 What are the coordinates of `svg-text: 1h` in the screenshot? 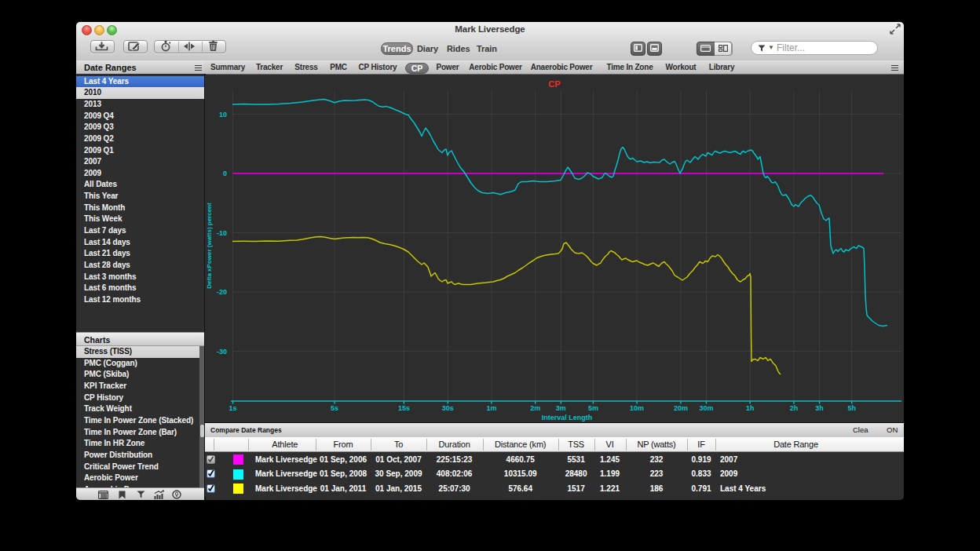 It's located at (751, 408).